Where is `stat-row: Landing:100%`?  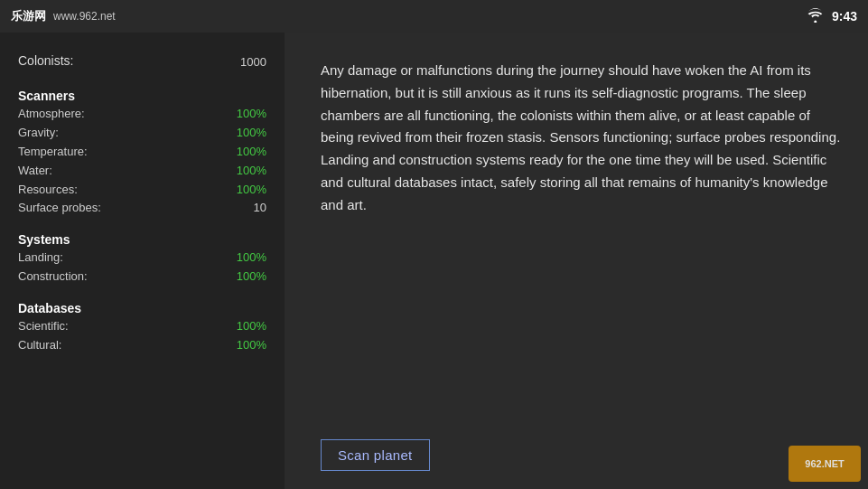
stat-row: Landing:100% is located at coordinates (143, 259).